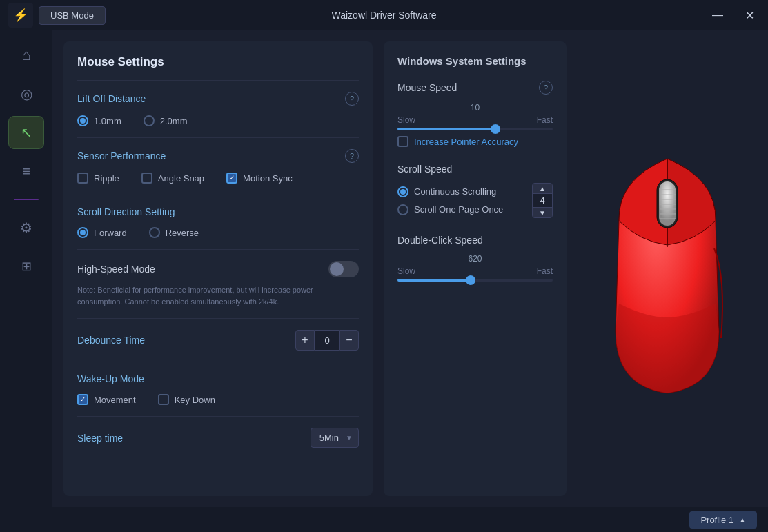  I want to click on sensor-help-icon: ?, so click(352, 156).